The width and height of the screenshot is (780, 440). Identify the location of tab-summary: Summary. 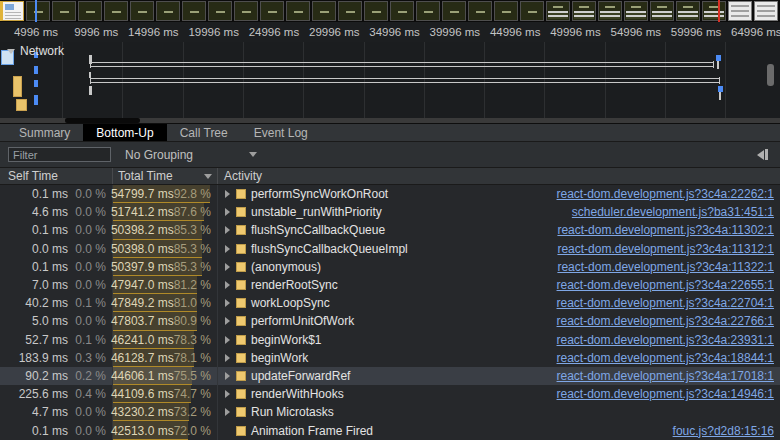
(44, 132).